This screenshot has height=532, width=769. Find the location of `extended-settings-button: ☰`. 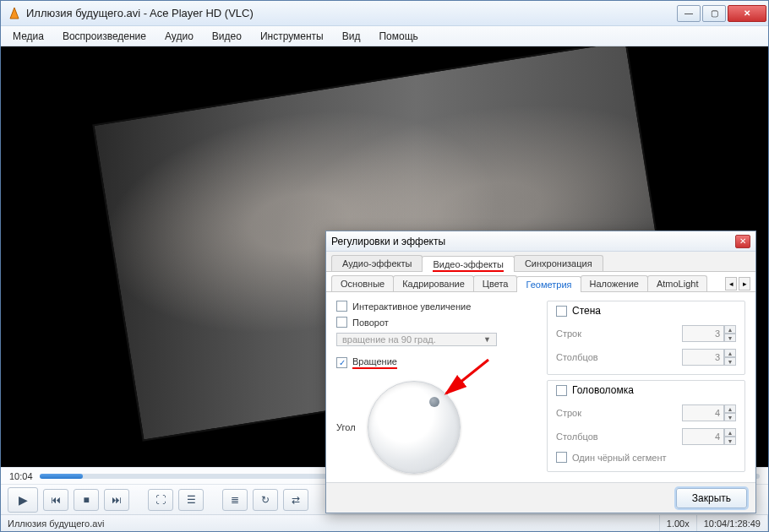

extended-settings-button: ☰ is located at coordinates (191, 500).